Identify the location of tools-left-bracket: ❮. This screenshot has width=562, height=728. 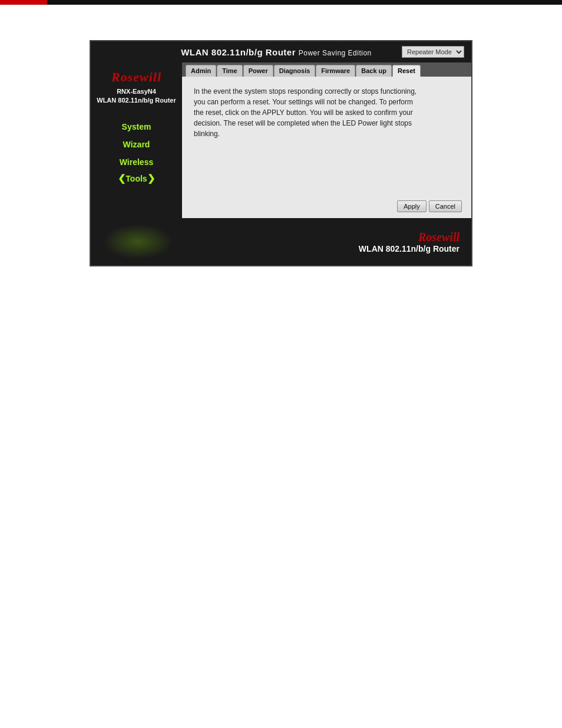
(121, 179).